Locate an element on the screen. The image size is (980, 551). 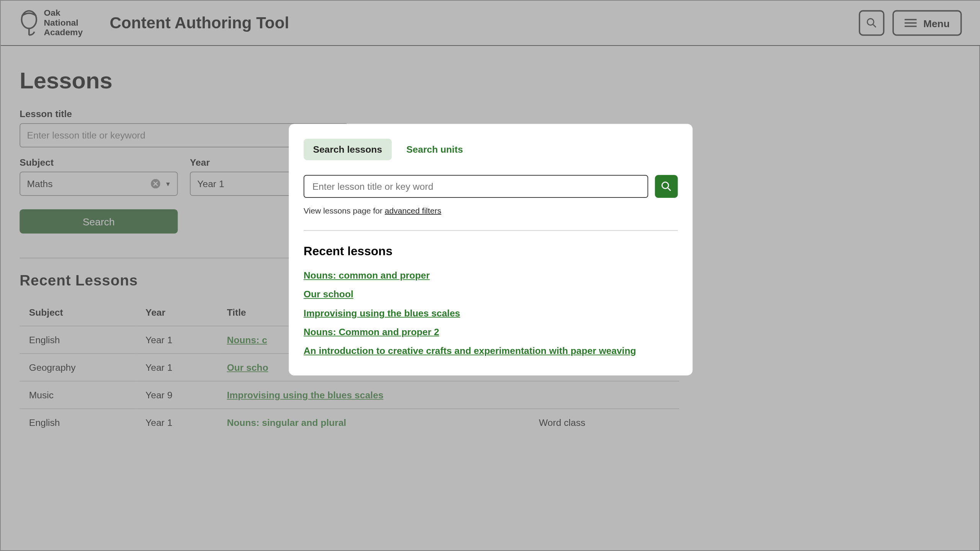
recent-lesson-link: Nouns: common and proper is located at coordinates (367, 275).